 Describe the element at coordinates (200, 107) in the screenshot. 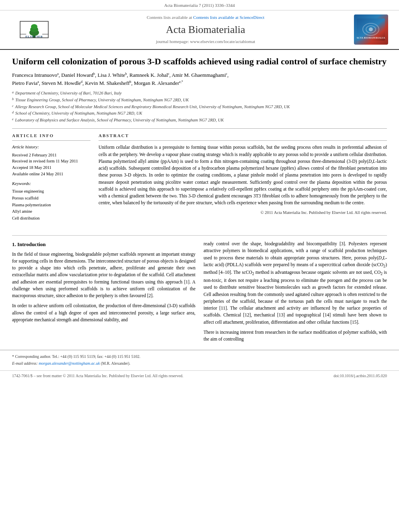

I see `affiliations: a Department of Chemistry, University of…` at that location.